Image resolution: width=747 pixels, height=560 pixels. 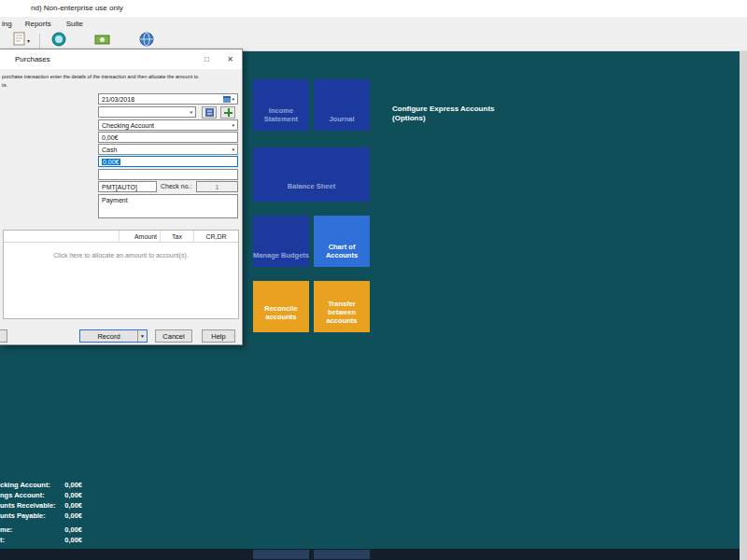 What do you see at coordinates (207, 60) in the screenshot?
I see `maximize-button: □` at bounding box center [207, 60].